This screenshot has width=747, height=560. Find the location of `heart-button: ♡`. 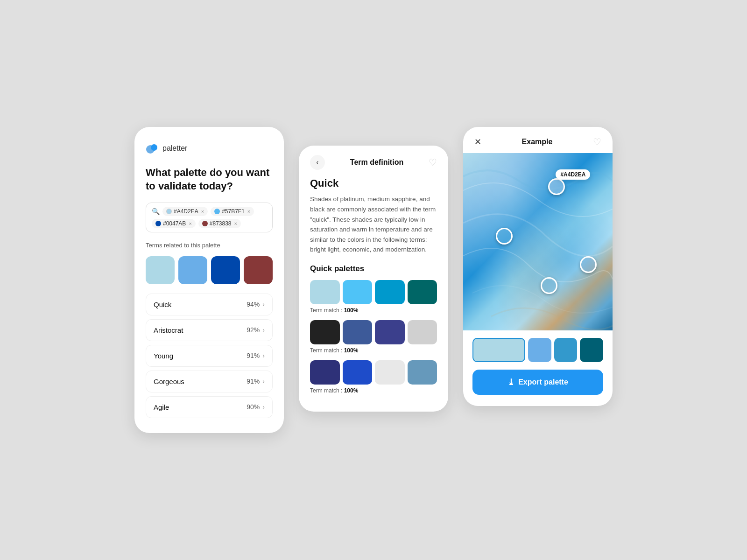

heart-button: ♡ is located at coordinates (433, 162).